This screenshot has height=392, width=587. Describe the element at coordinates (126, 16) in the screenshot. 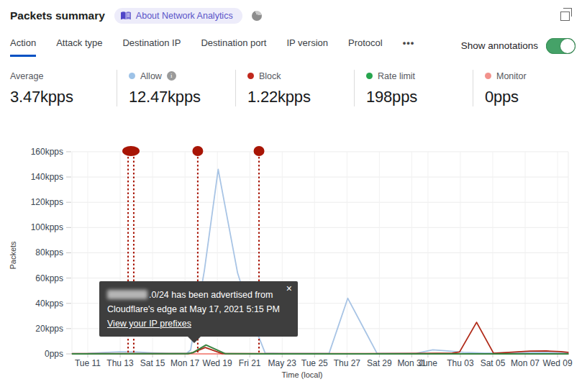

I see `book-icon` at that location.